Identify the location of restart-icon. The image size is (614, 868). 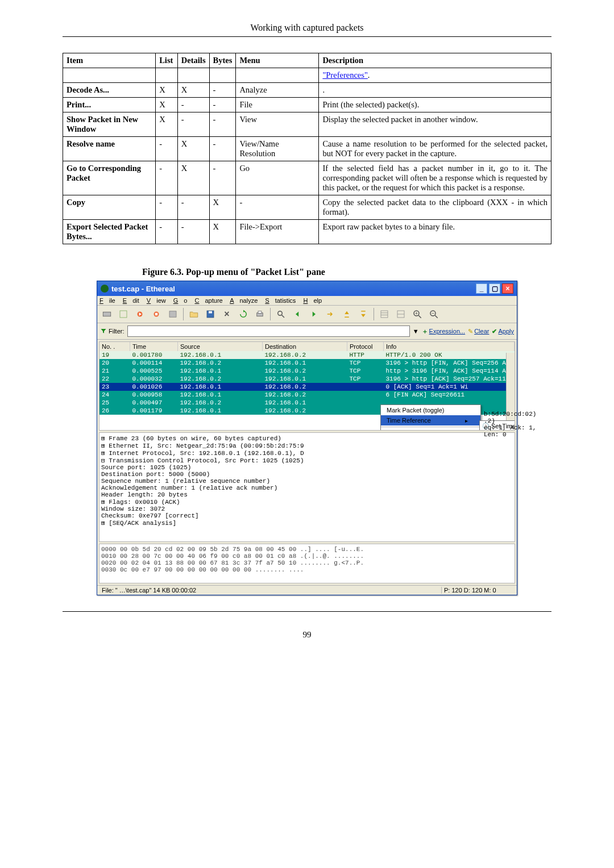
(173, 314).